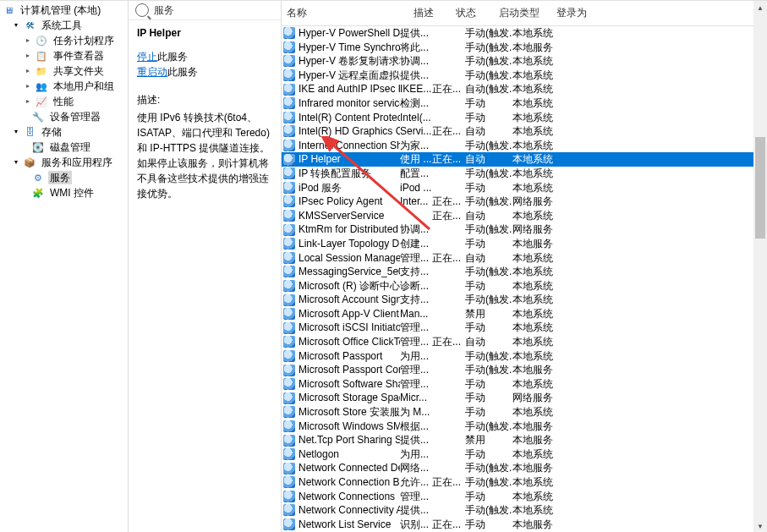  Describe the element at coordinates (524, 145) in the screenshot. I see `service-row: Internet Connection Sharin...为家...手动(触发.…` at that location.